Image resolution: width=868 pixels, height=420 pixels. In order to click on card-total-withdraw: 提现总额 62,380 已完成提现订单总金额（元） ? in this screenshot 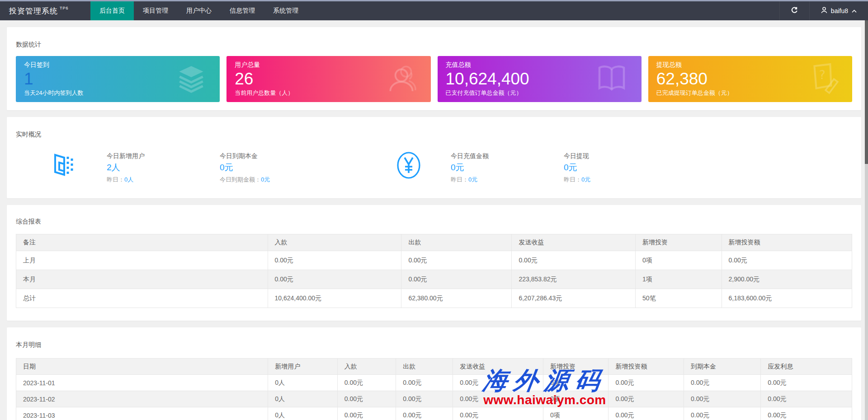, I will do `click(750, 79)`.